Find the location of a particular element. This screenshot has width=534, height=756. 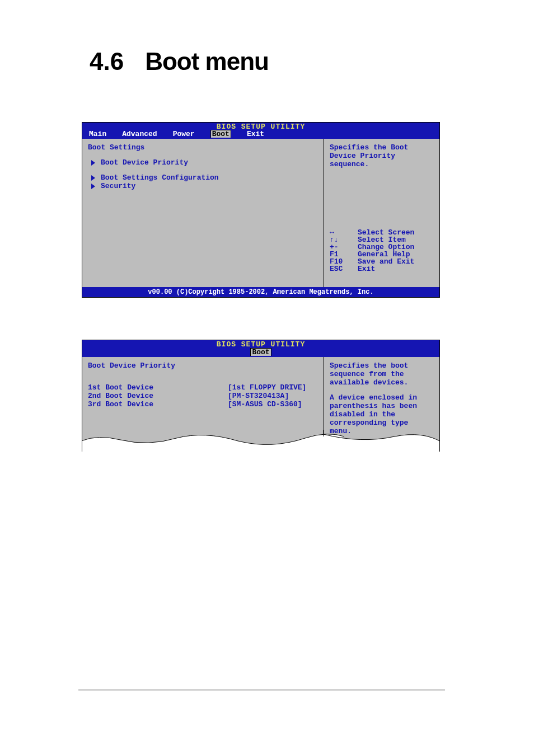

bios-screenshot-boot-device-priority: BIOS SETUP UTILITY Boot Boot Device Prio… is located at coordinates (261, 396).